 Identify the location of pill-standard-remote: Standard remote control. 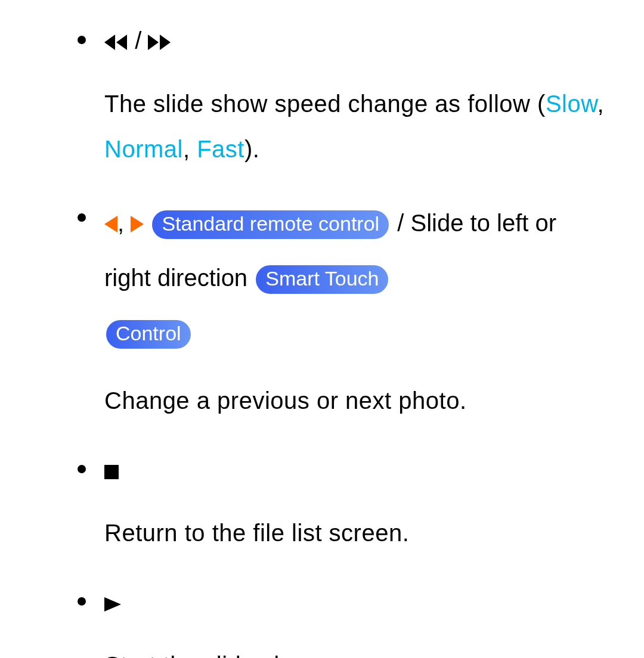
(271, 225).